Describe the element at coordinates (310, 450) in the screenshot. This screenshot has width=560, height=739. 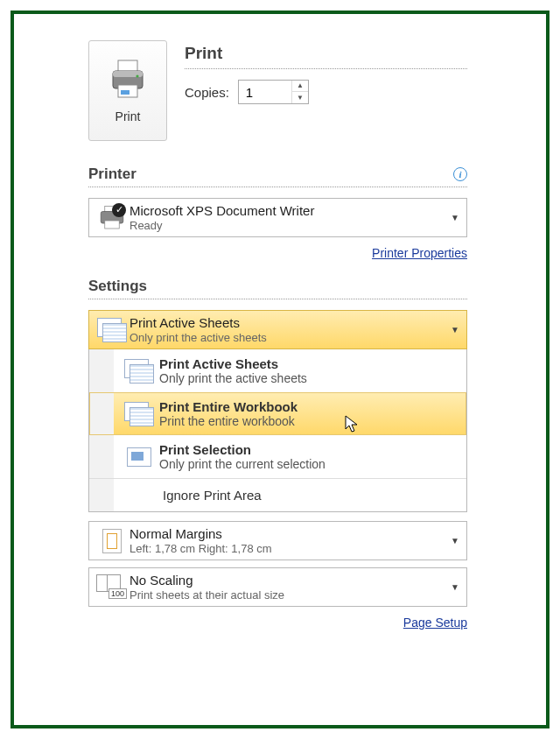
I see `option-title: Print Selection` at that location.